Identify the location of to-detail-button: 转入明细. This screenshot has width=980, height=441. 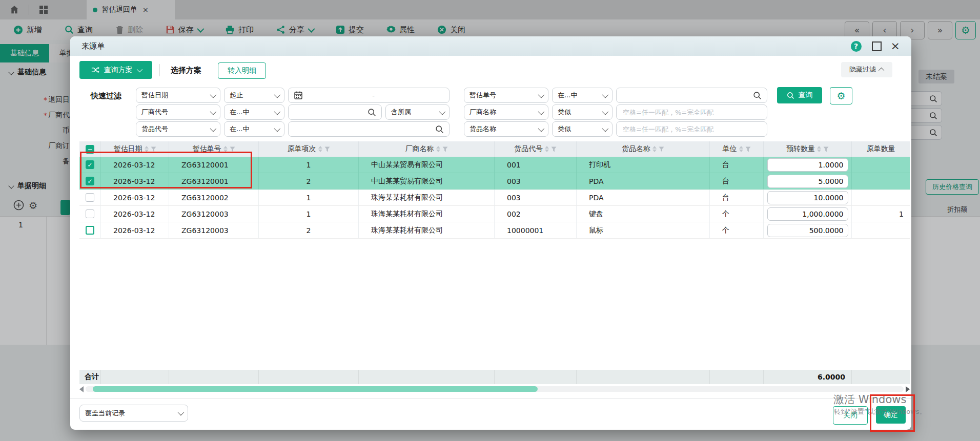
(242, 71).